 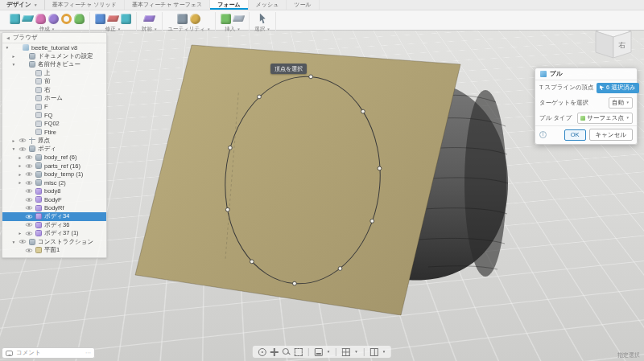 What do you see at coordinates (346, 352) in the screenshot?
I see `grid-settings-icon` at bounding box center [346, 352].